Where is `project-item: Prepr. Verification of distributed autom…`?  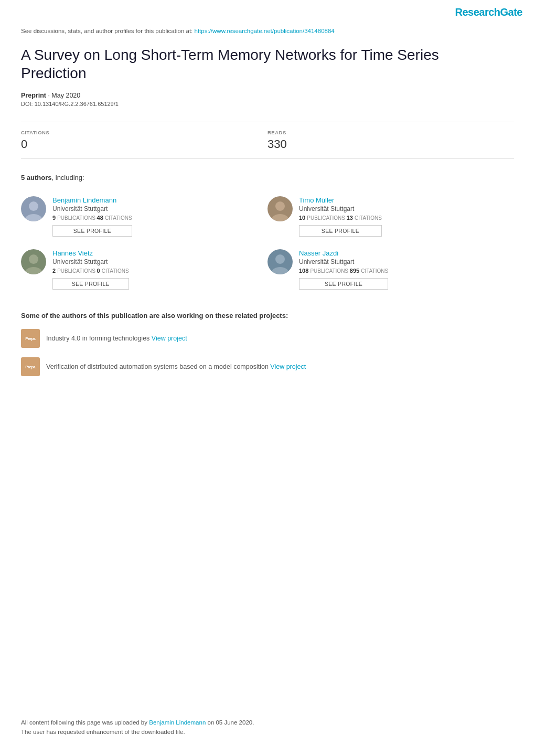 project-item: Prepr. Verification of distributed autom… is located at coordinates (268, 367).